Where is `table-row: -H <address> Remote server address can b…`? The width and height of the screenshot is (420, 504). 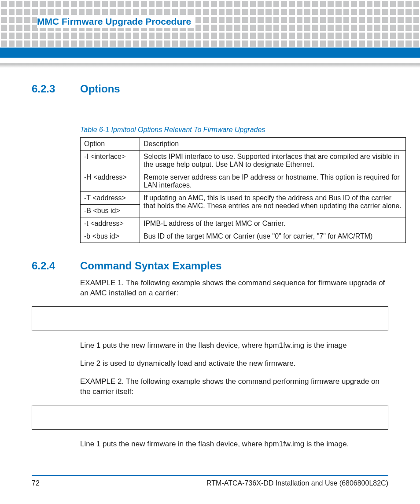 table-row: -H <address> Remote server address can b… is located at coordinates (243, 181).